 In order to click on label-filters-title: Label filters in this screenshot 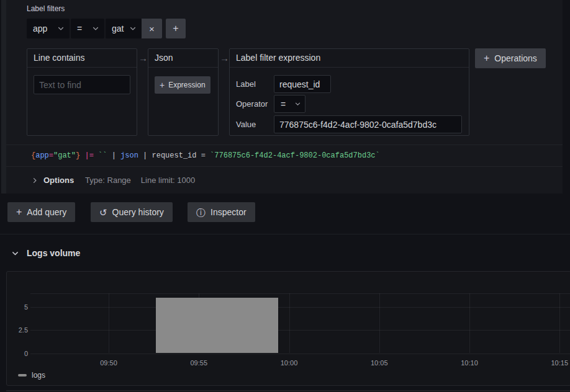, I will do `click(46, 9)`.